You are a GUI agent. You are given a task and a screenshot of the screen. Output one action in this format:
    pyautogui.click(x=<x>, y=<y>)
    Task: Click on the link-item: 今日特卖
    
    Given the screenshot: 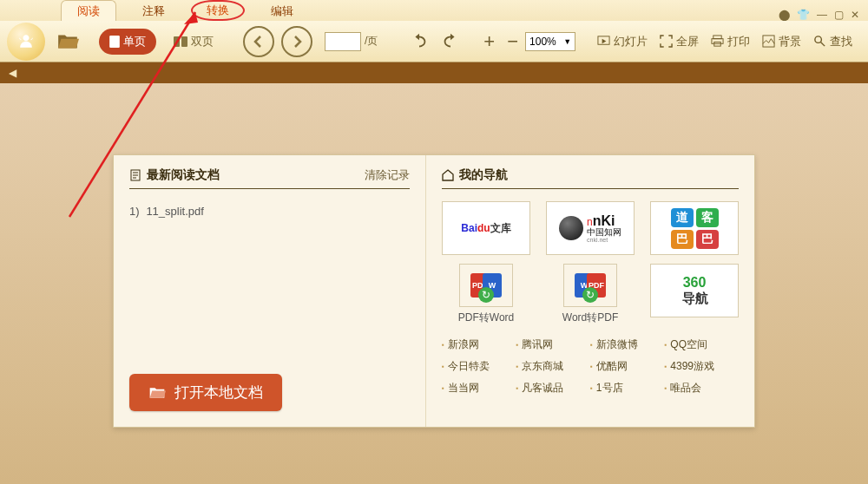 What is the action you would take?
    pyautogui.click(x=479, y=366)
    